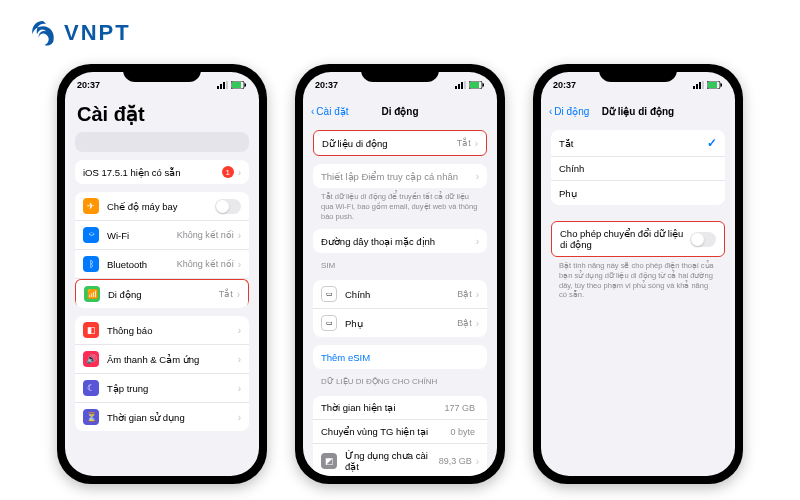 The height and width of the screenshot is (500, 800). I want to click on cell-value: Tắt, so click(226, 294).